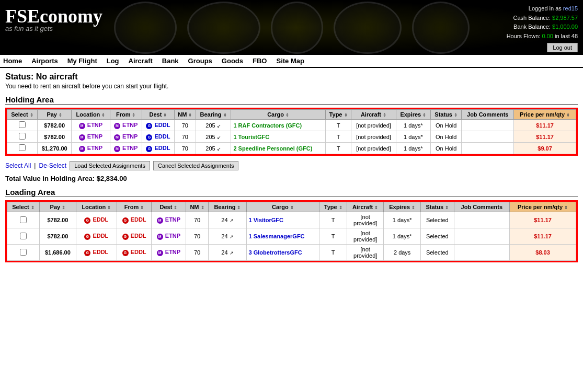  What do you see at coordinates (213, 115) in the screenshot?
I see `col-bearing: Bearing ⇕` at bounding box center [213, 115].